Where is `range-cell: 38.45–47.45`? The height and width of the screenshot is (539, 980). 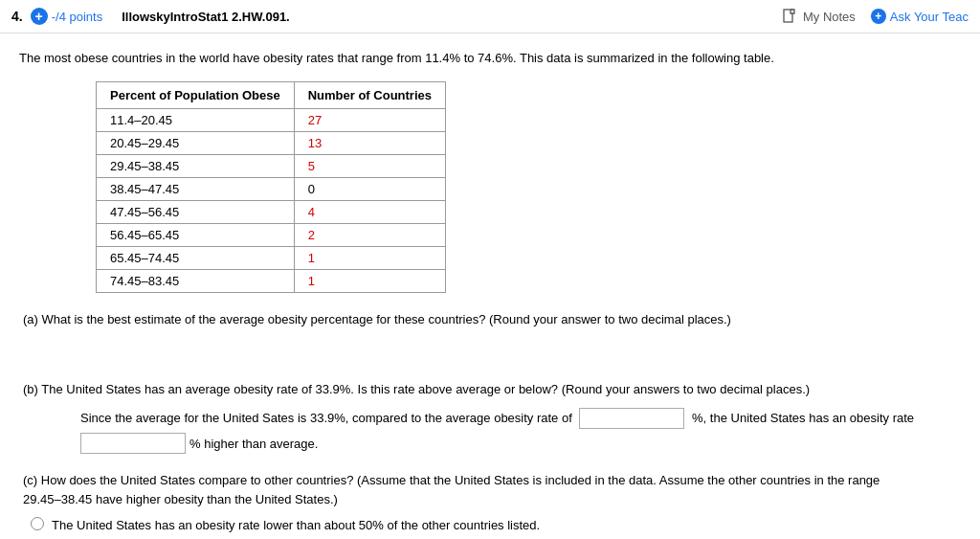
range-cell: 38.45–47.45 is located at coordinates (195, 189).